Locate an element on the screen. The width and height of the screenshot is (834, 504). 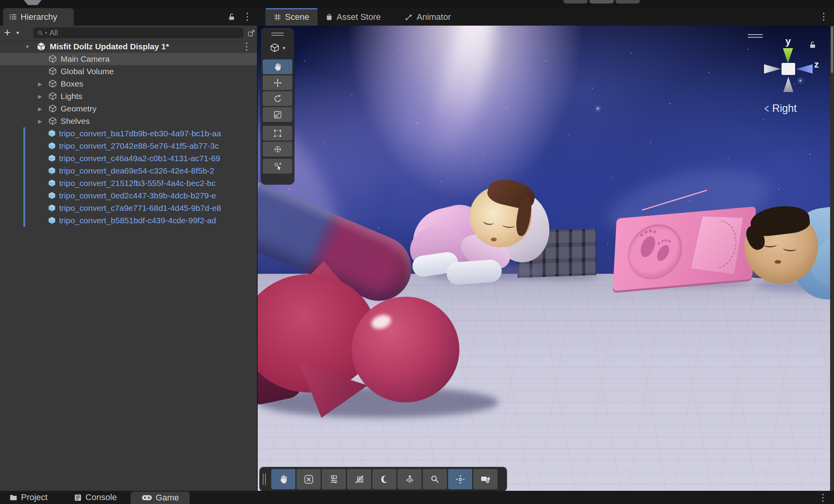
baby-scale-toy is located at coordinates (684, 249).